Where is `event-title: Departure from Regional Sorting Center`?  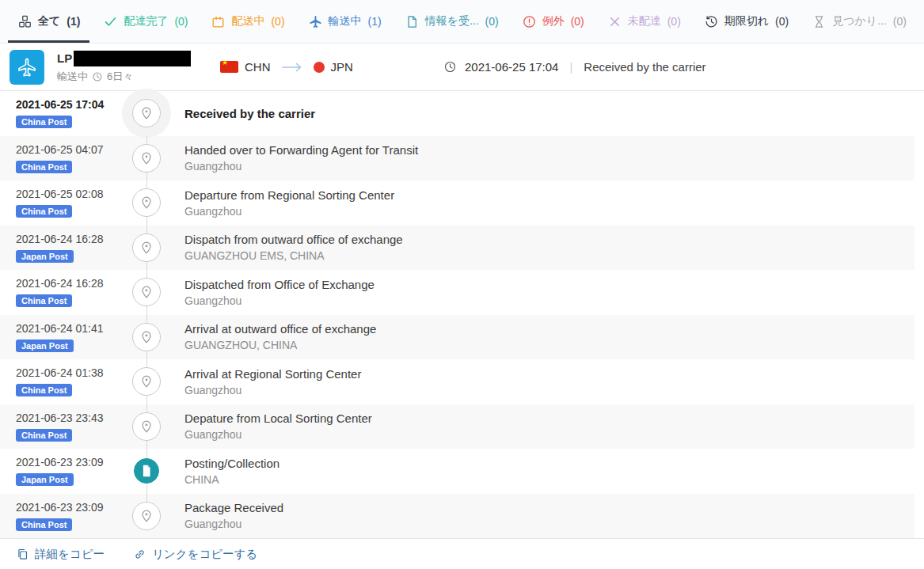
event-title: Departure from Regional Sorting Center is located at coordinates (554, 195).